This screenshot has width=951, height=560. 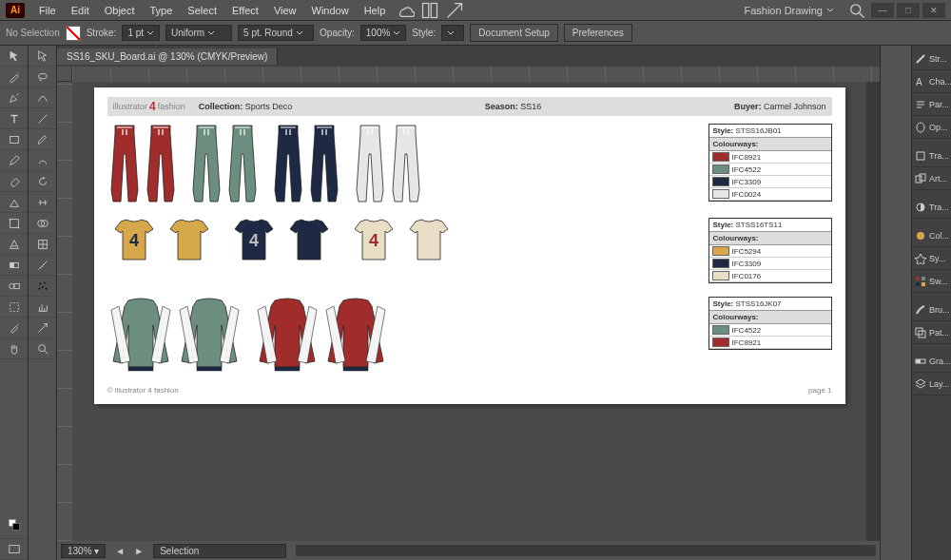 I want to click on panel-opentype: Op..., so click(x=932, y=127).